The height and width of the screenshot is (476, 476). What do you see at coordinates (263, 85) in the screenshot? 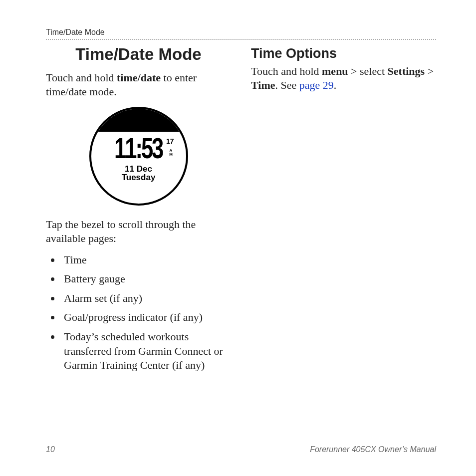
I see `bold-time: Time` at bounding box center [263, 85].